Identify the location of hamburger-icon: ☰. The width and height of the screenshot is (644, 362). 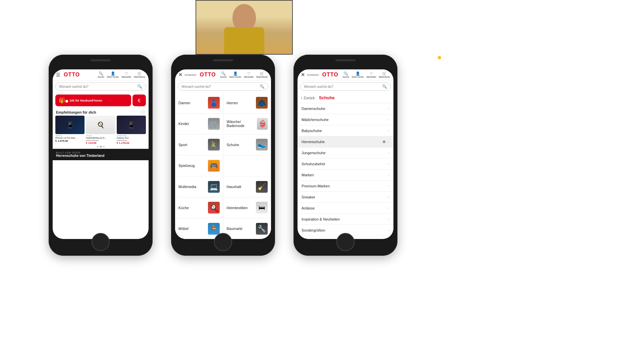
(58, 75).